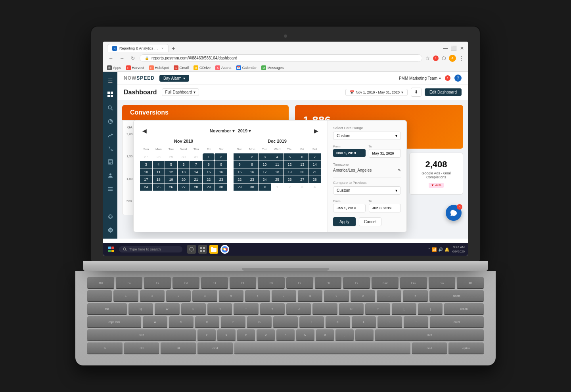  I want to click on cal-day: 3, so click(146, 164).